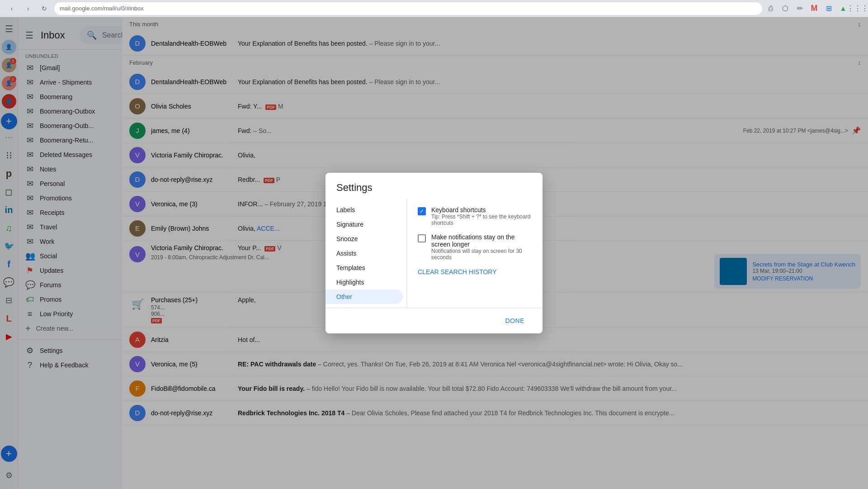  Describe the element at coordinates (434, 9) in the screenshot. I see `browser-chrome: ‹ › ↻ mail.google.com/mail/u/0/#inbox ⎙ …` at that location.